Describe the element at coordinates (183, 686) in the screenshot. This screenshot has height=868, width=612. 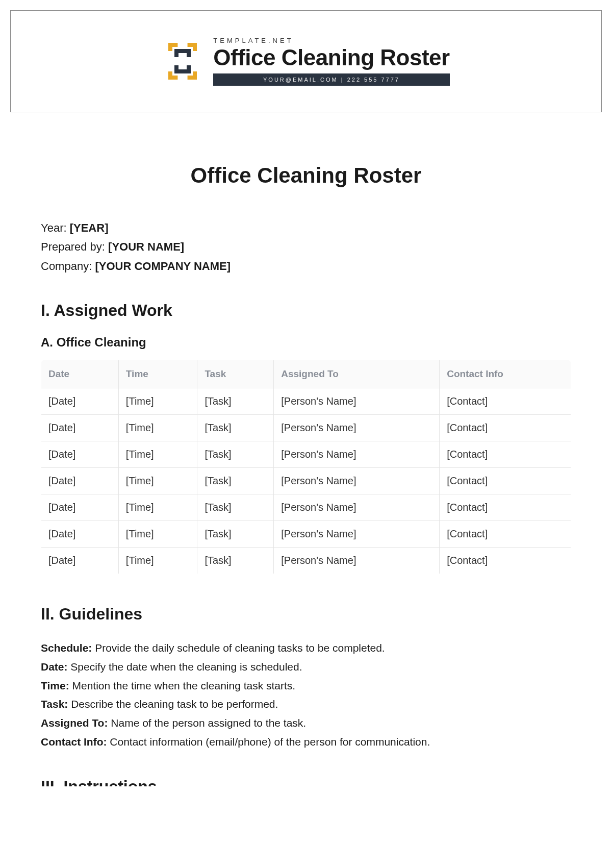
I see `guideline-text: Mention the time when the cleaning task …` at that location.